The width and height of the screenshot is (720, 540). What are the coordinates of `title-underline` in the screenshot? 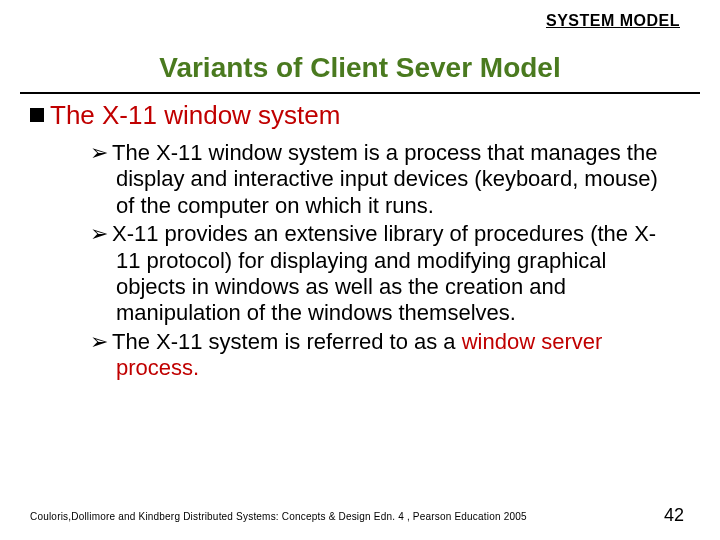 It's located at (360, 93).